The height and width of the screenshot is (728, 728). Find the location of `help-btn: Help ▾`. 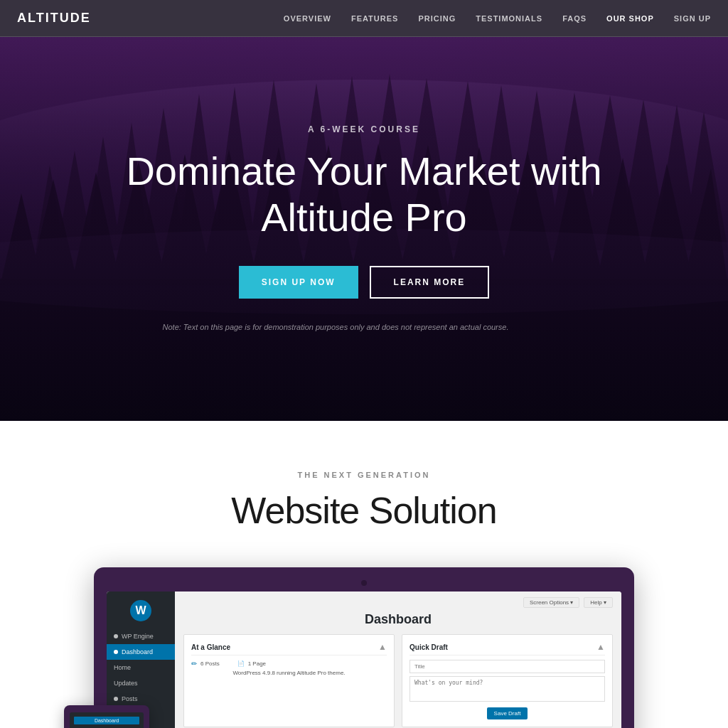

help-btn: Help ▾ is located at coordinates (599, 603).